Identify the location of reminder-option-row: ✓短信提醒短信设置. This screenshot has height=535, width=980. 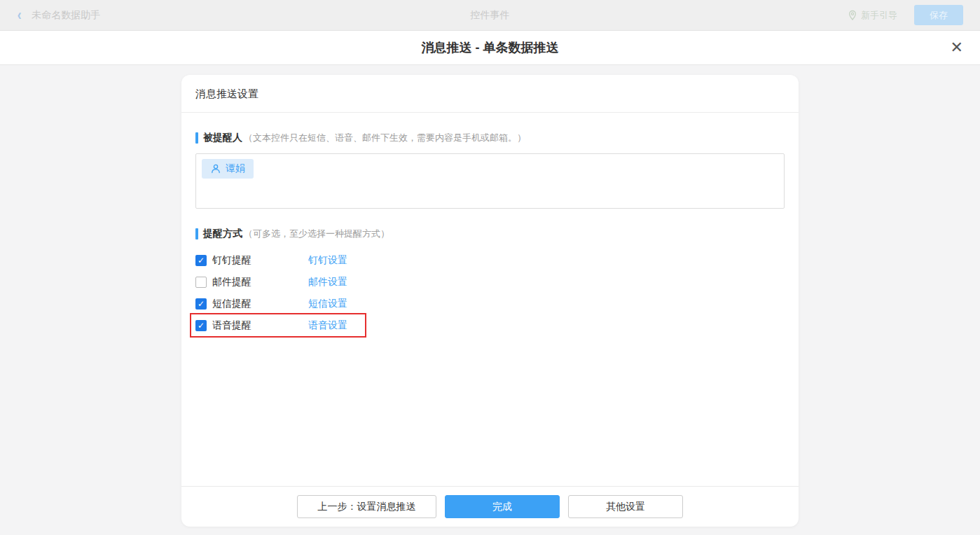
(490, 304).